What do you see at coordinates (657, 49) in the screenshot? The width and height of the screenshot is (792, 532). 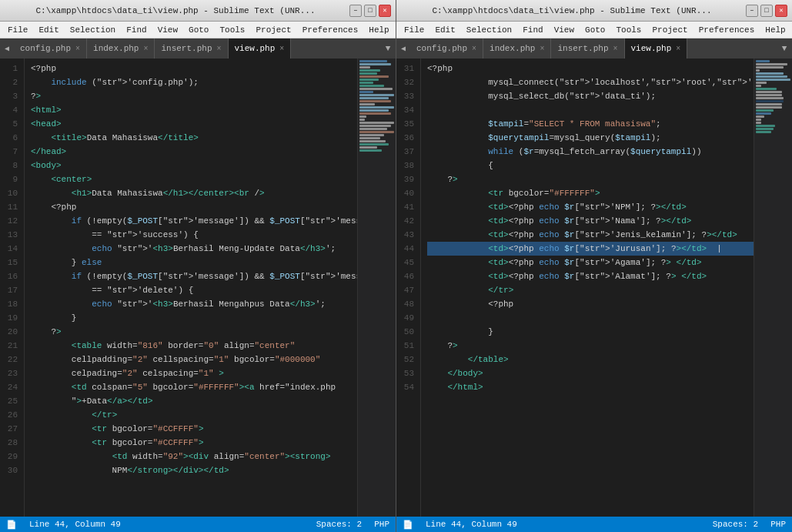 I see `right-tab-view: view.php ×` at bounding box center [657, 49].